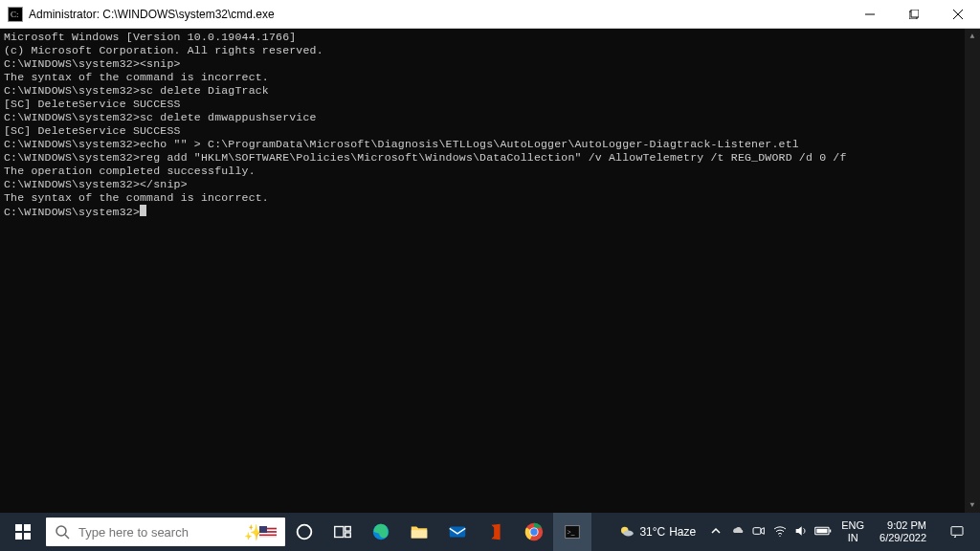 The image size is (980, 551). What do you see at coordinates (457, 532) in the screenshot?
I see `mail-icon` at bounding box center [457, 532].